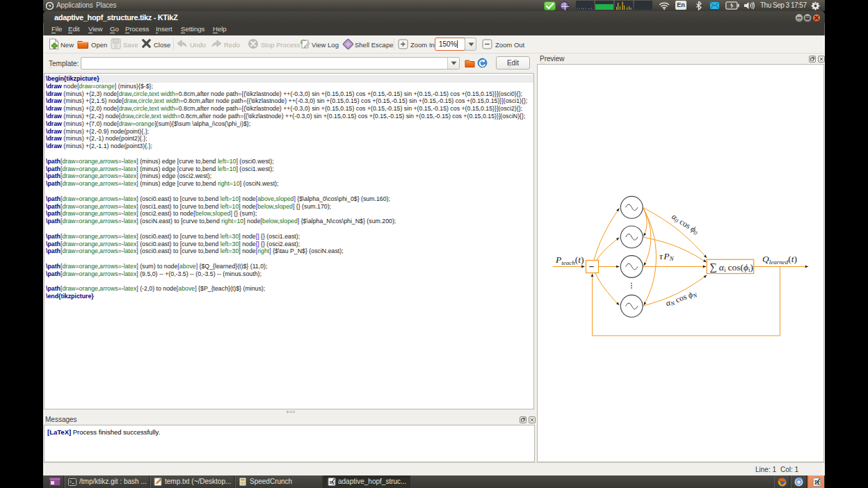 The height and width of the screenshot is (488, 868). Describe the element at coordinates (667, 257) in the screenshot. I see `svg-text: τPN` at that location.